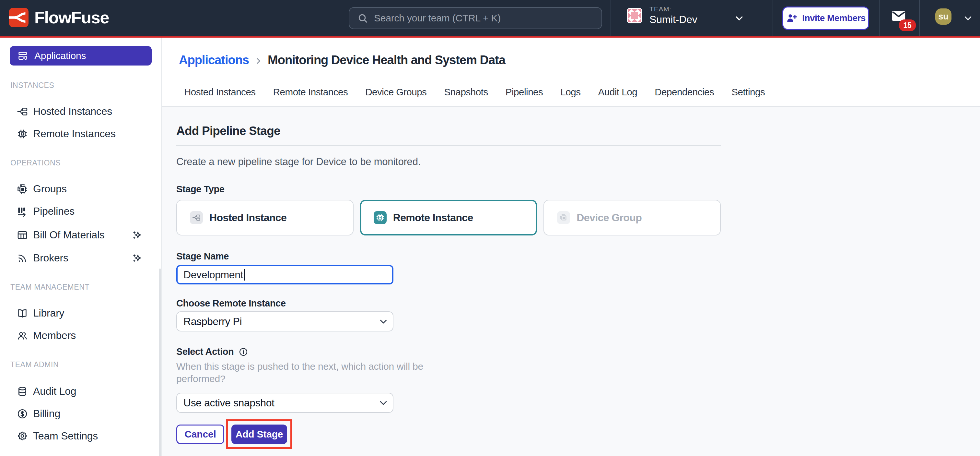 The width and height of the screenshot is (980, 456). What do you see at coordinates (84, 189) in the screenshot?
I see `sidebar-item-groups: Groups` at bounding box center [84, 189].